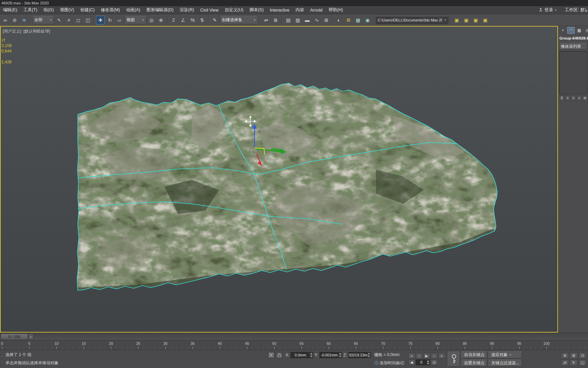 This screenshot has width=588, height=368. I want to click on statusbar-grip, so click(2, 359).